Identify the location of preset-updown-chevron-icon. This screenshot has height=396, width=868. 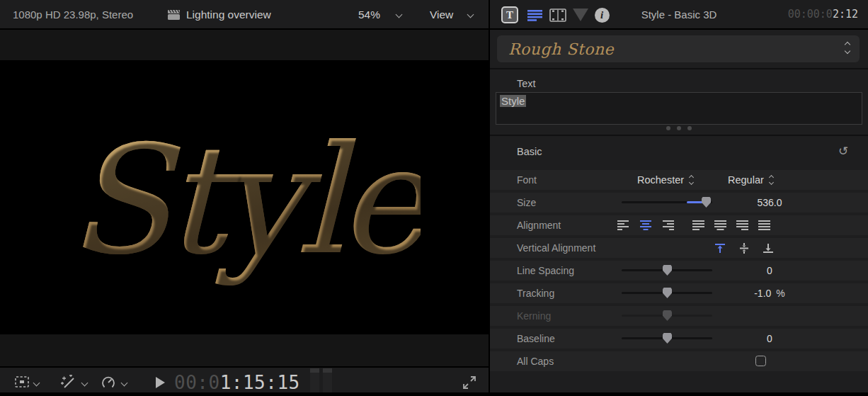
(847, 48).